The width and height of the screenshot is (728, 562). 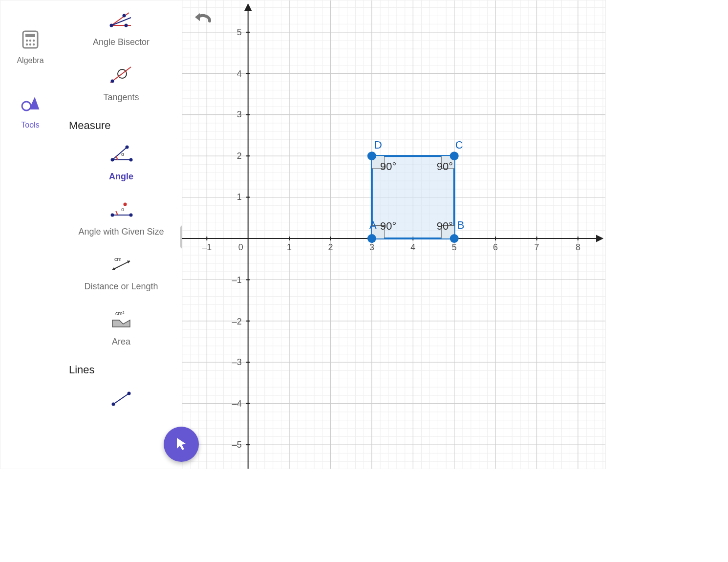 I want to click on area-icon: cm², so click(x=121, y=320).